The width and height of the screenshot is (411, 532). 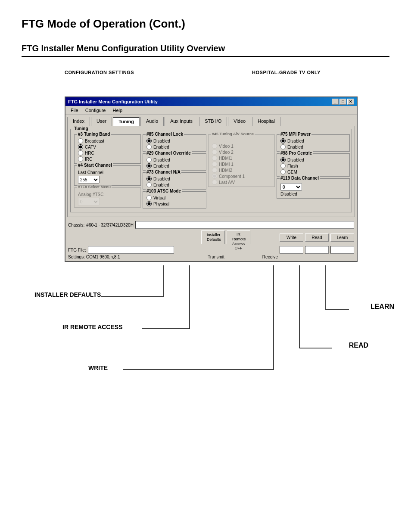 I want to click on video1-label: Video 1, so click(x=226, y=146).